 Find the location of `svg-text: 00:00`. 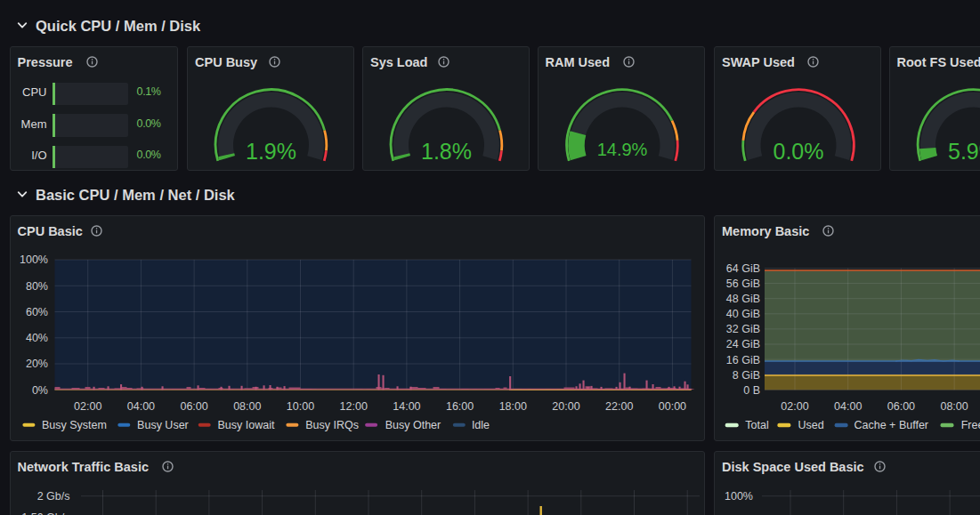

svg-text: 00:00 is located at coordinates (671, 406).